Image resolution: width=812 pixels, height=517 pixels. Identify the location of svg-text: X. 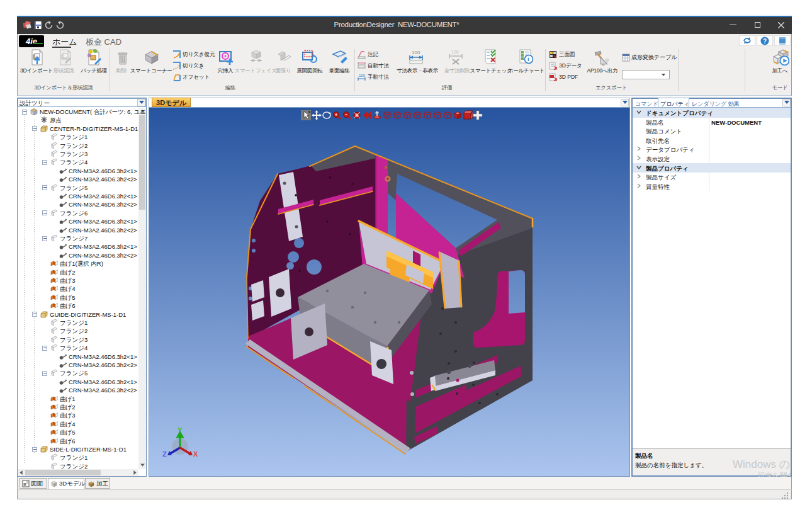
(196, 454).